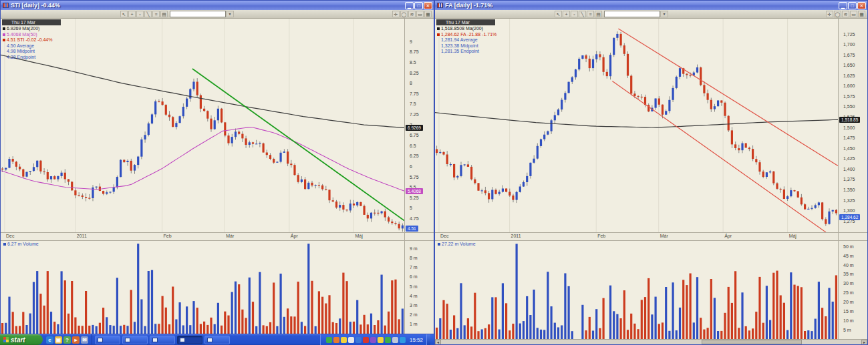 The height and width of the screenshot is (345, 868). What do you see at coordinates (428, 340) in the screenshot?
I see `taskbar-end-cap` at bounding box center [428, 340].